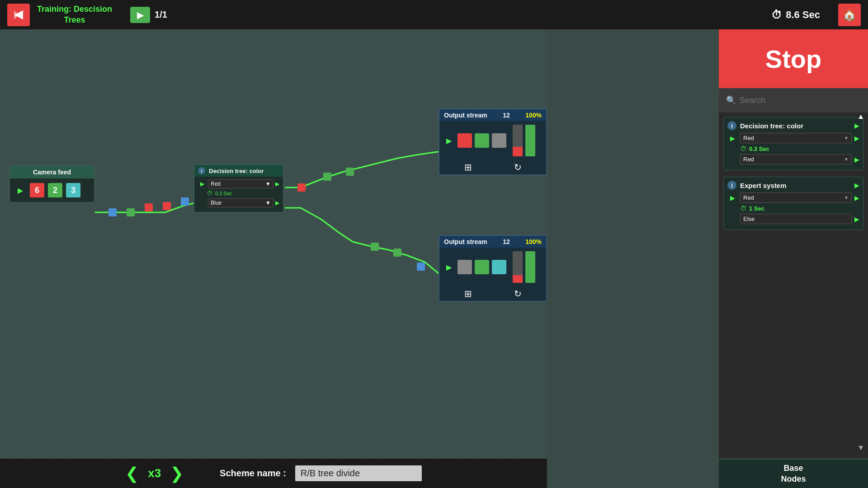 The height and width of the screenshot is (488, 868). I want to click on decision-timer-val: 0.3 Sec, so click(223, 193).